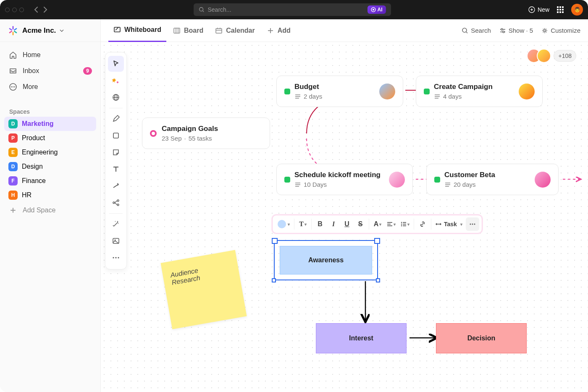  Describe the element at coordinates (116, 258) in the screenshot. I see `tool-more` at that location.